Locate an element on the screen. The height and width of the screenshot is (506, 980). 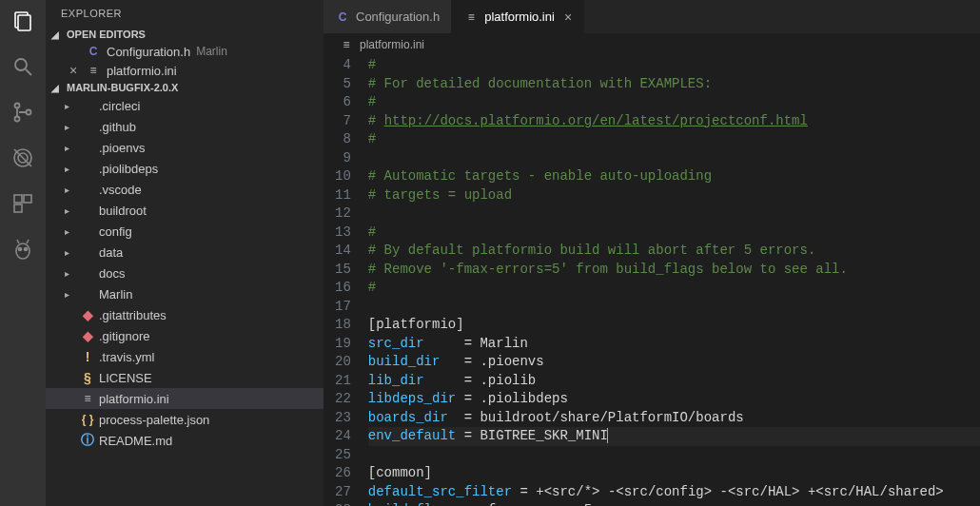
editor-tab: CConfiguration.h is located at coordinates (388, 17).